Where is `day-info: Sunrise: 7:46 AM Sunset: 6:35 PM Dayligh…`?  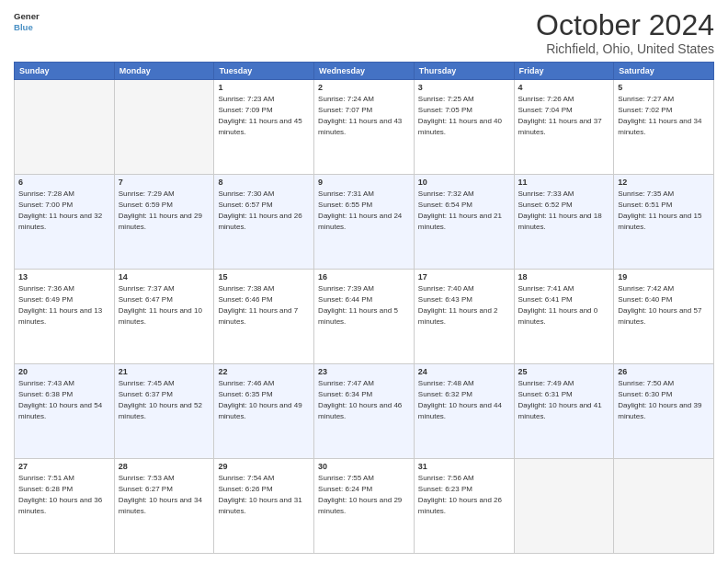
day-info: Sunrise: 7:46 AM Sunset: 6:35 PM Dayligh… is located at coordinates (264, 400).